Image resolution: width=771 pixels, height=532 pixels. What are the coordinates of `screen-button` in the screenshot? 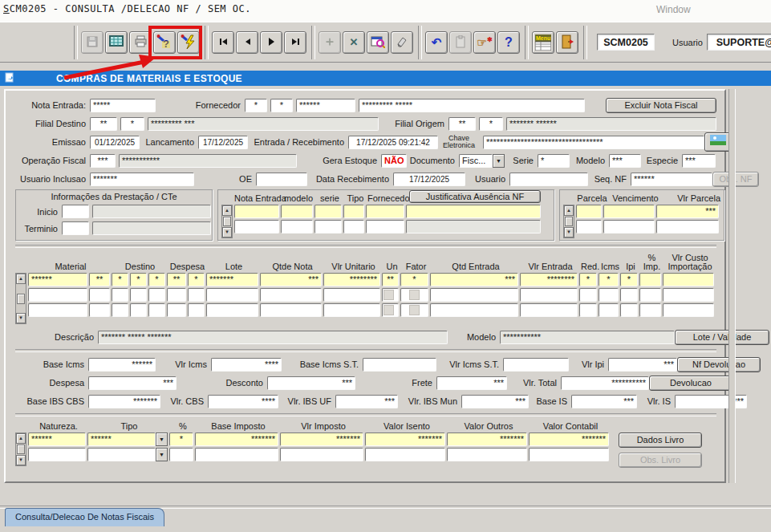 It's located at (116, 43).